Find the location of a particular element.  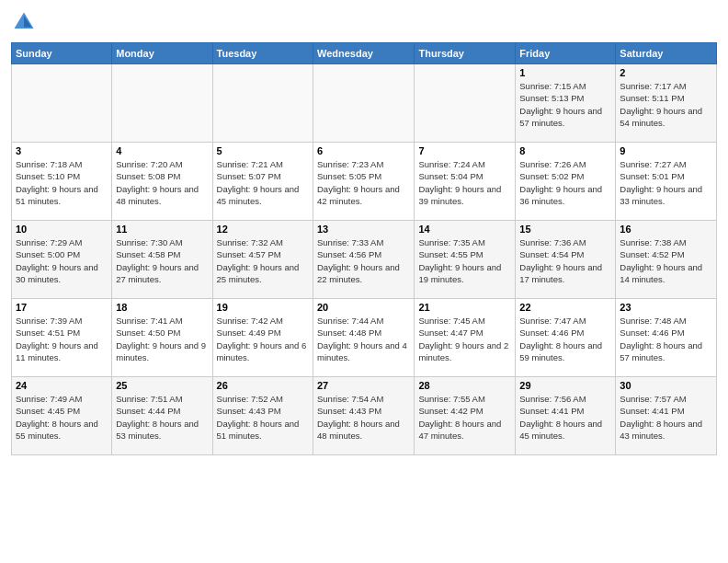

day-info: Sunrise: 7:41 AMSunset: 4:50 PMDaylight:… is located at coordinates (162, 339).